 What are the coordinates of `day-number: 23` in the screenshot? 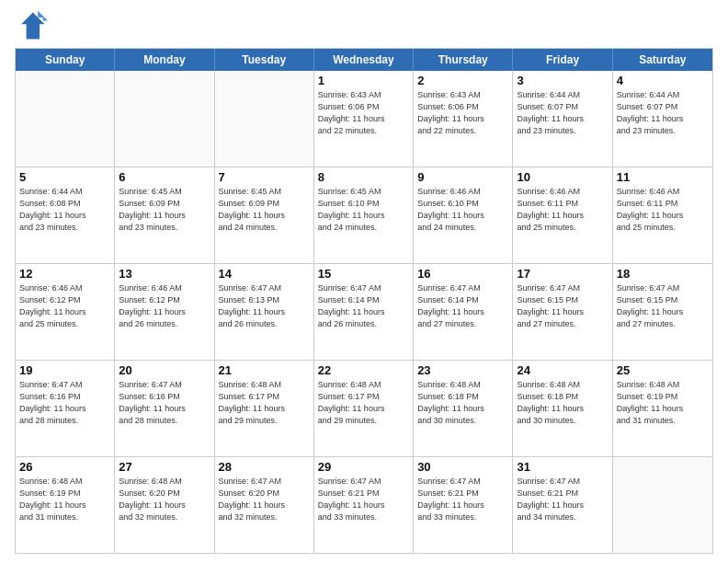 It's located at (463, 370).